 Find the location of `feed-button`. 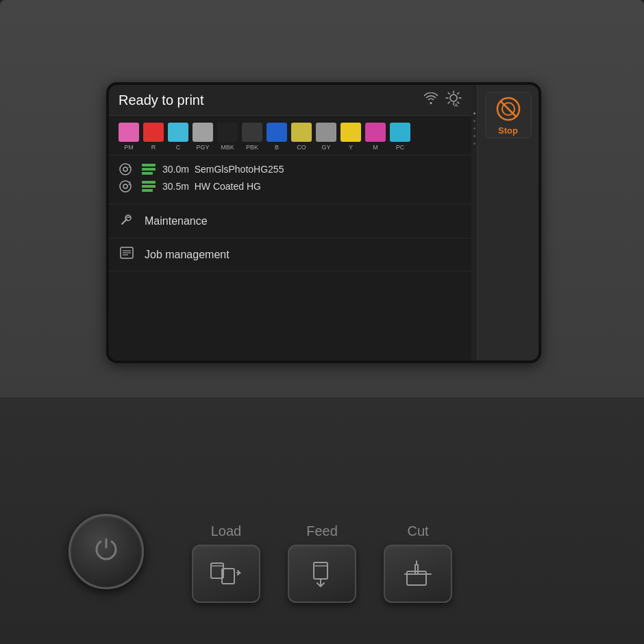

feed-button is located at coordinates (322, 574).